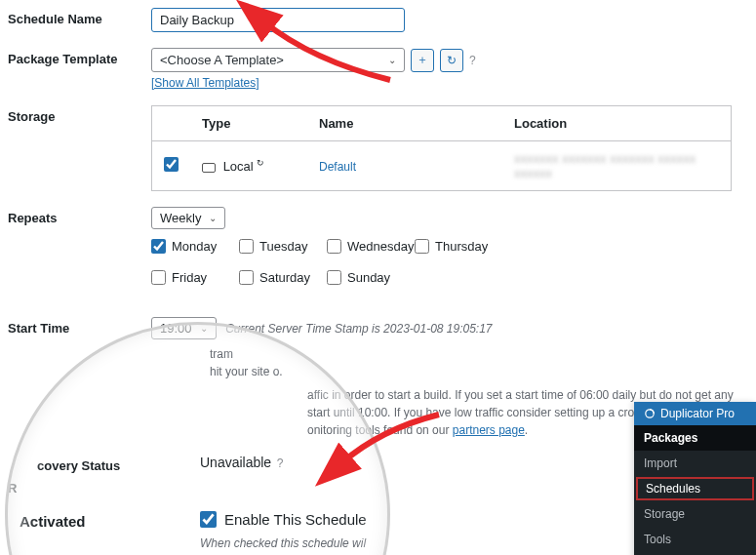  I want to click on package-template-label: Package Template, so click(76, 68).